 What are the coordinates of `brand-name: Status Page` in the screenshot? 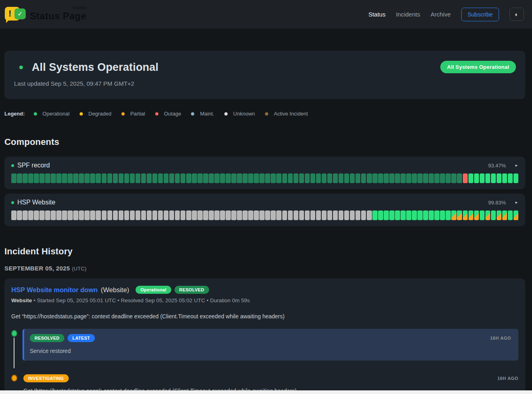 It's located at (58, 16).